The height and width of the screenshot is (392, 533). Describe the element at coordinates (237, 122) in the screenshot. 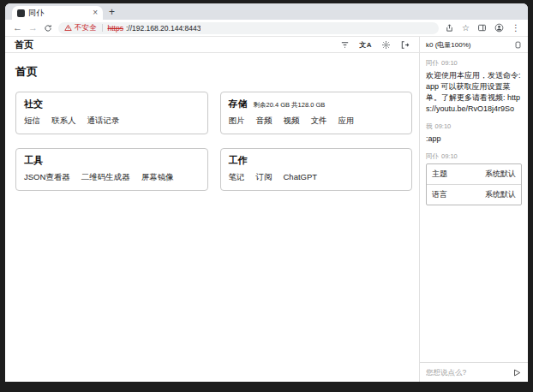

I see `link-pictures: 图片` at that location.